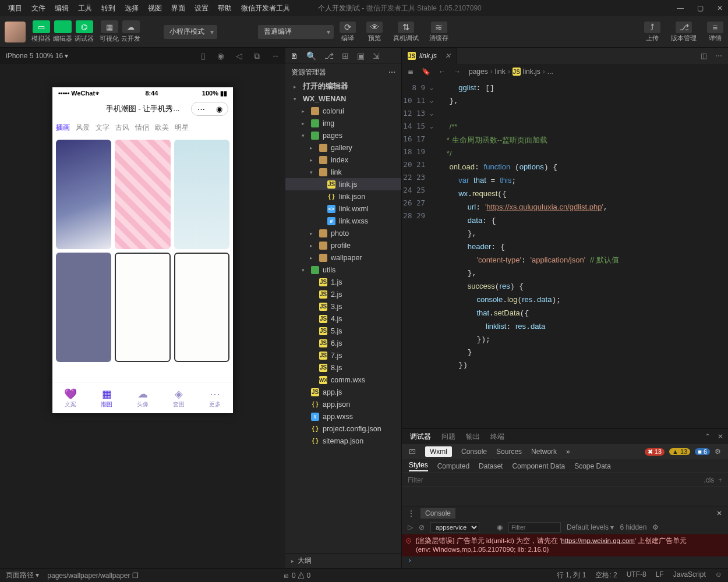 The image size is (728, 582). Describe the element at coordinates (718, 452) in the screenshot. I see `gear-icon: ⚙` at that location.